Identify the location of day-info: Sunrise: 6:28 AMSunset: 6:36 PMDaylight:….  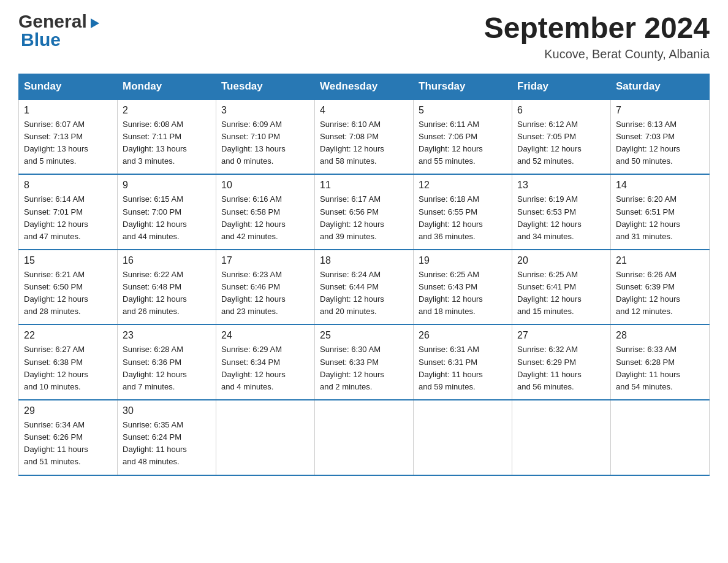
(167, 368).